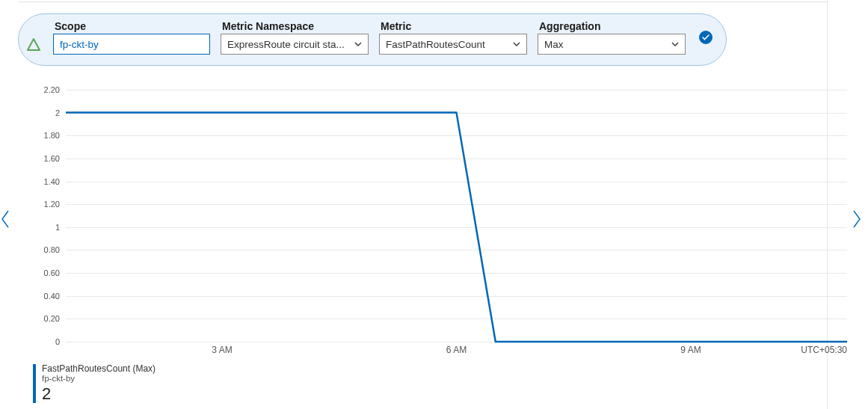  I want to click on y-axis-tick-label: 1.80, so click(48, 135).